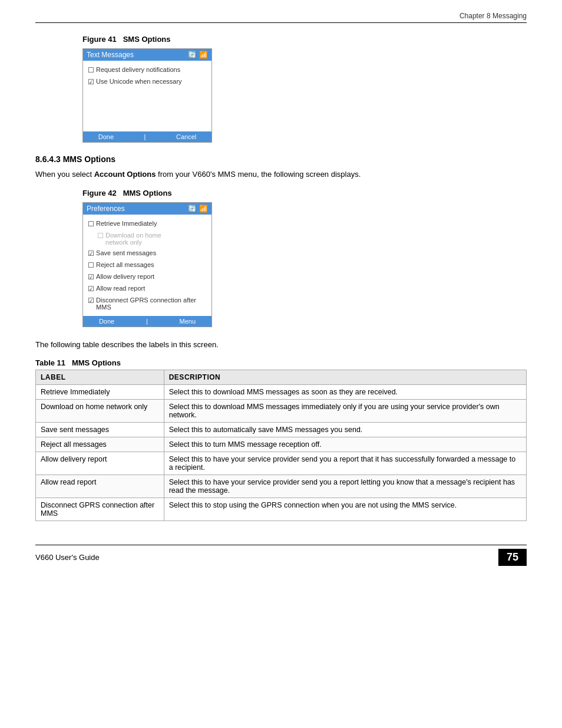  Describe the element at coordinates (100, 411) in the screenshot. I see `table-cell-label: Download on home network only` at that location.